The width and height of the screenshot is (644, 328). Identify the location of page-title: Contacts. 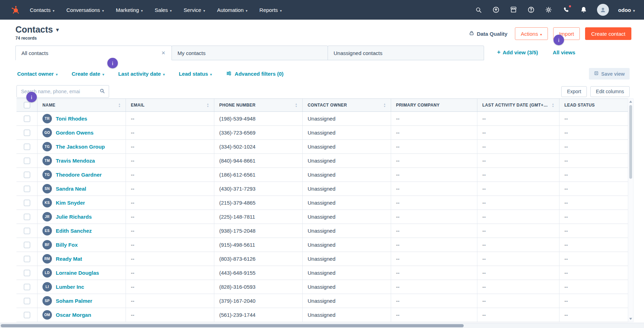
(37, 29).